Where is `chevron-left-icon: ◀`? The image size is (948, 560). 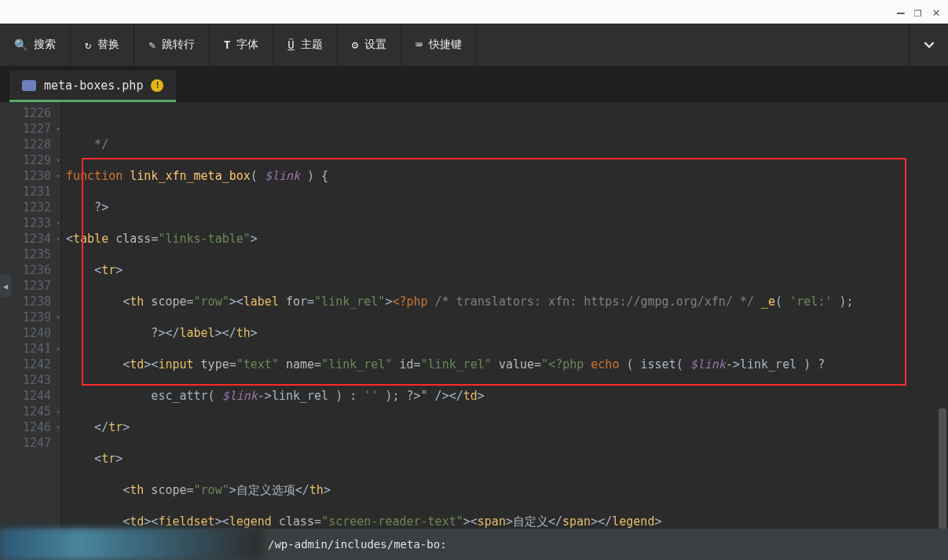 chevron-left-icon: ◀ is located at coordinates (5, 286).